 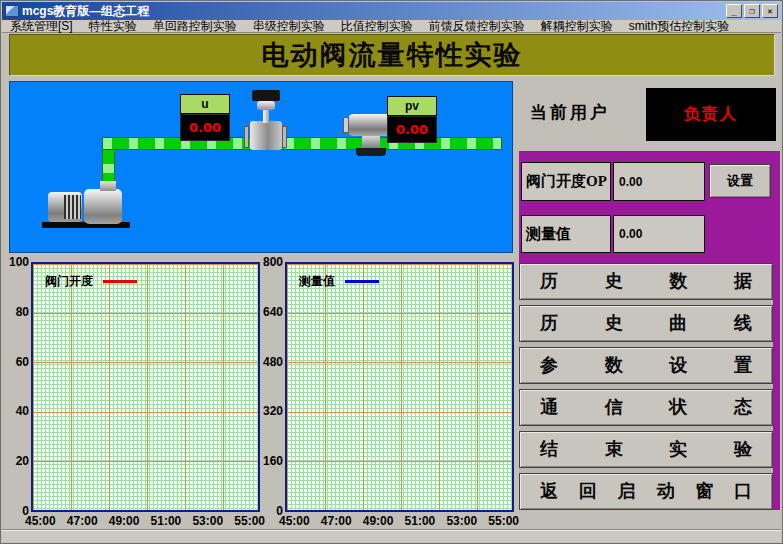 What do you see at coordinates (273, 411) in the screenshot?
I see `y-tick: 320` at bounding box center [273, 411].